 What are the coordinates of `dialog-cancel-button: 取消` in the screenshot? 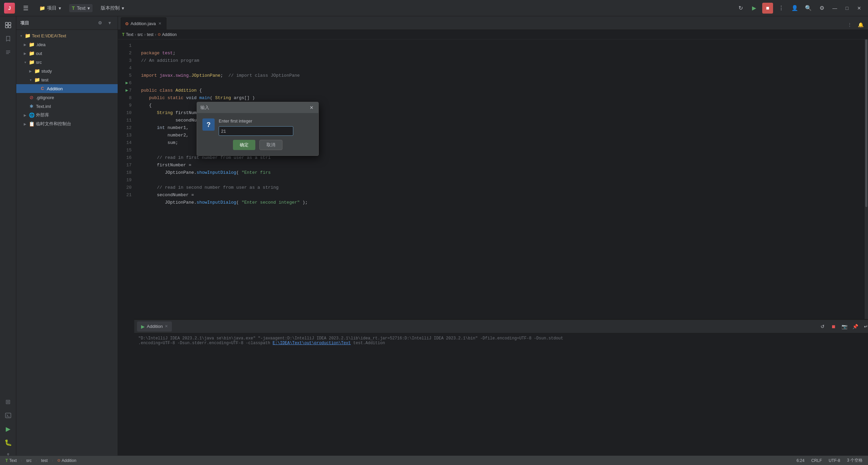 It's located at (271, 145).